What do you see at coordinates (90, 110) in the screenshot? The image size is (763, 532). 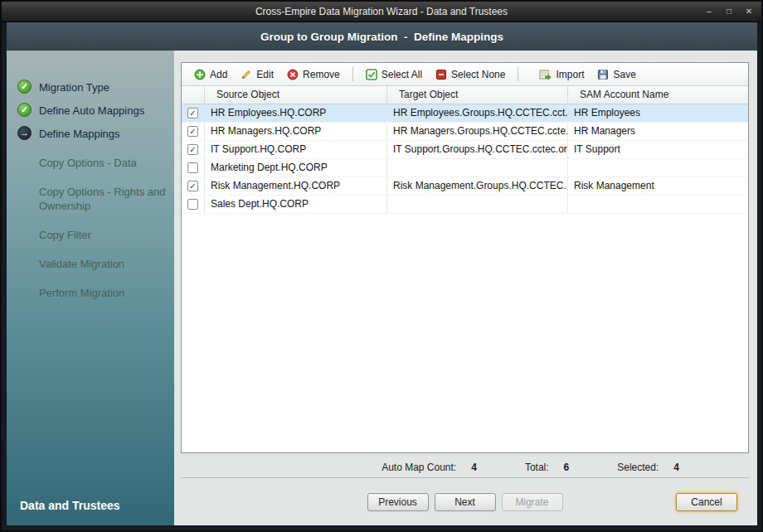 I see `sidebar-step: ✓Define Auto Mappings` at bounding box center [90, 110].